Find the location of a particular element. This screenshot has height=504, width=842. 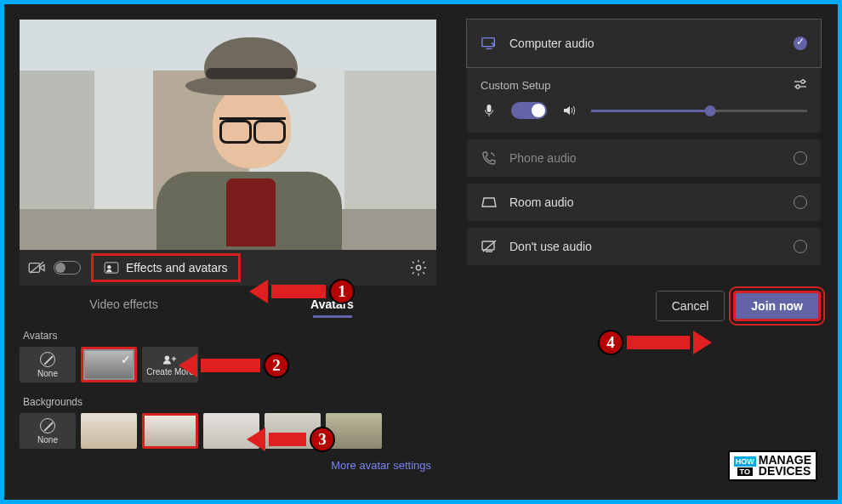

room-audio-card: Room audio is located at coordinates (644, 202).